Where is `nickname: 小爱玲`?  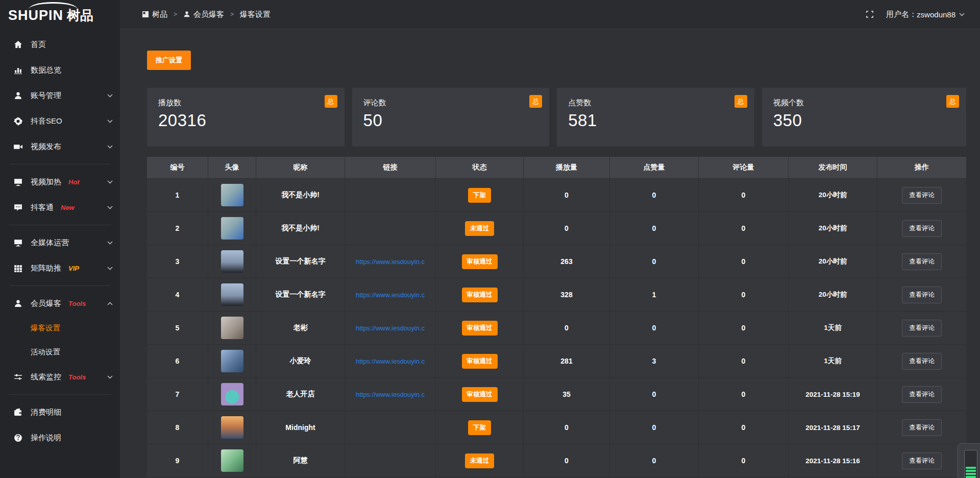
nickname: 小爱玲 is located at coordinates (300, 361).